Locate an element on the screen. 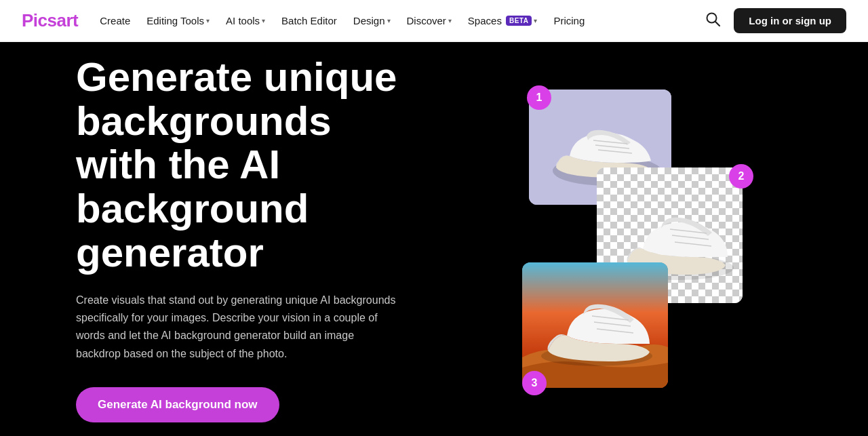 The height and width of the screenshot is (436, 868). nav-right: Log in or sign up is located at coordinates (774, 20).